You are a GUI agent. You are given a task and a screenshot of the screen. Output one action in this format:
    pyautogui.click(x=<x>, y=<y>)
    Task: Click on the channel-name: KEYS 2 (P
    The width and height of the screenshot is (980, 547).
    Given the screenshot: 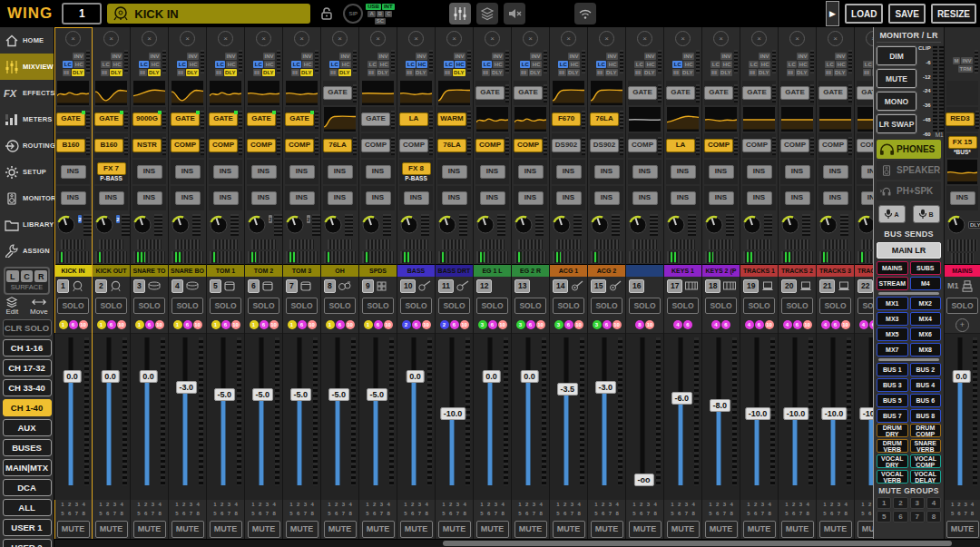 What is the action you would take?
    pyautogui.click(x=720, y=270)
    